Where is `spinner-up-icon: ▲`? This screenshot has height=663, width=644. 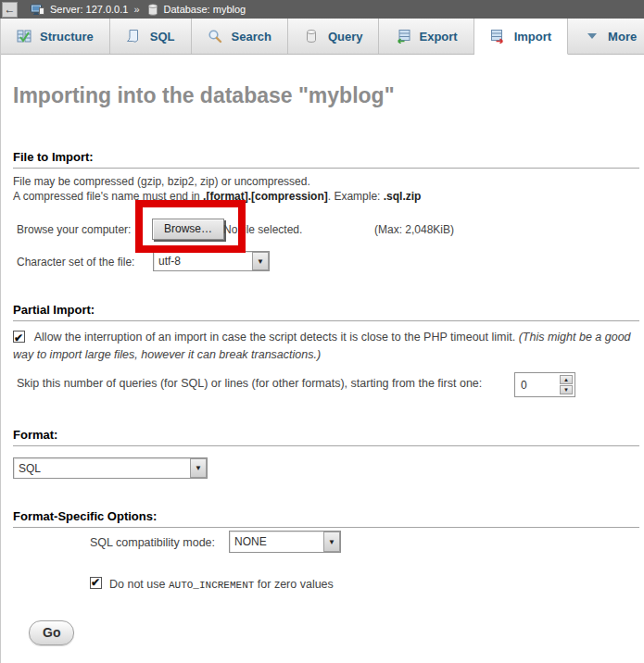
spinner-up-icon: ▲ is located at coordinates (566, 380).